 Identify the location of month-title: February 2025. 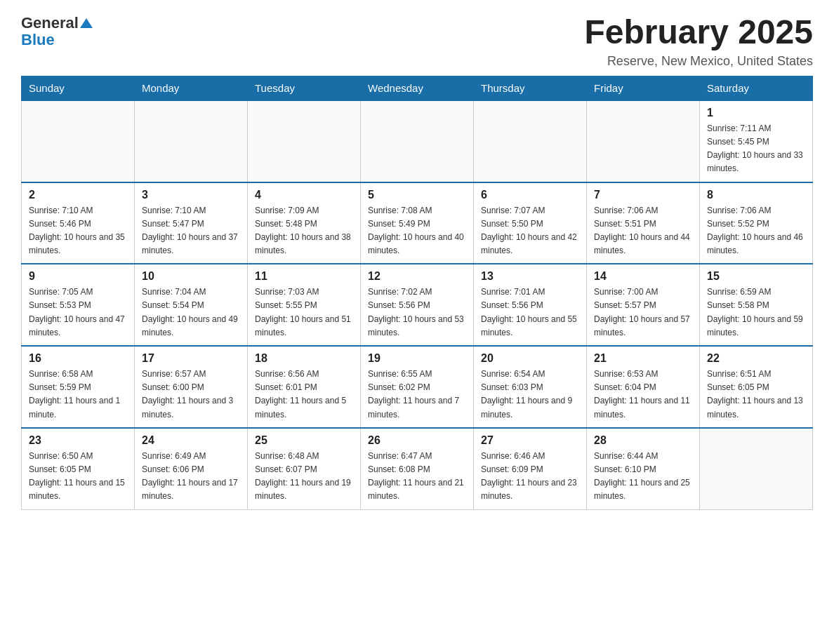
(699, 32).